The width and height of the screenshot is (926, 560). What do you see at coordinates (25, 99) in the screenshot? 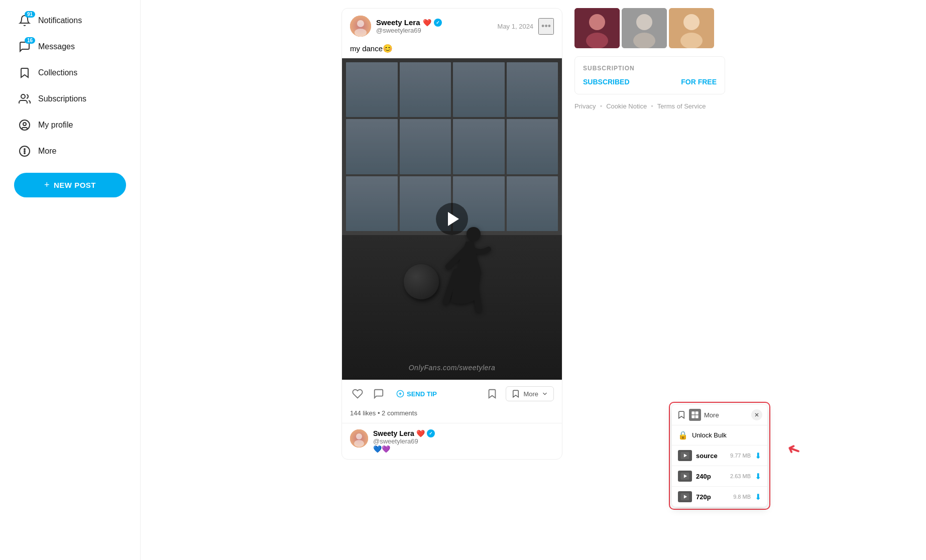
I see `subscriptions-icon` at bounding box center [25, 99].